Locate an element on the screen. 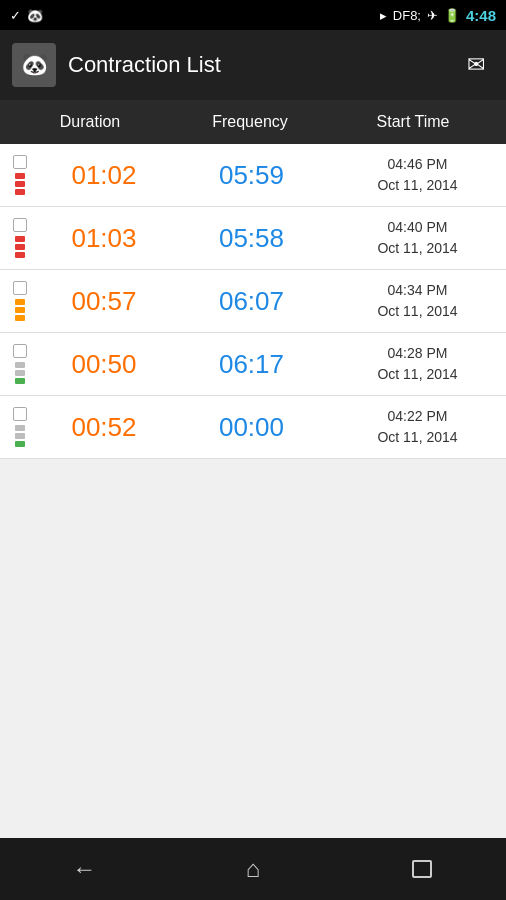  col-header-duration: Duration is located at coordinates (90, 122).